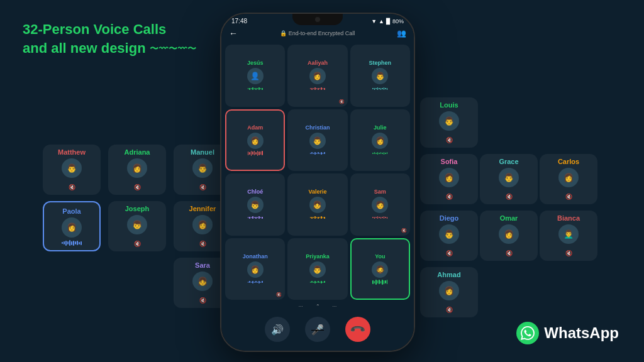 This screenshot has height=362, width=644. What do you see at coordinates (449, 179) in the screenshot?
I see `bg-card-sofia: Sofia👩🔇` at bounding box center [449, 179].